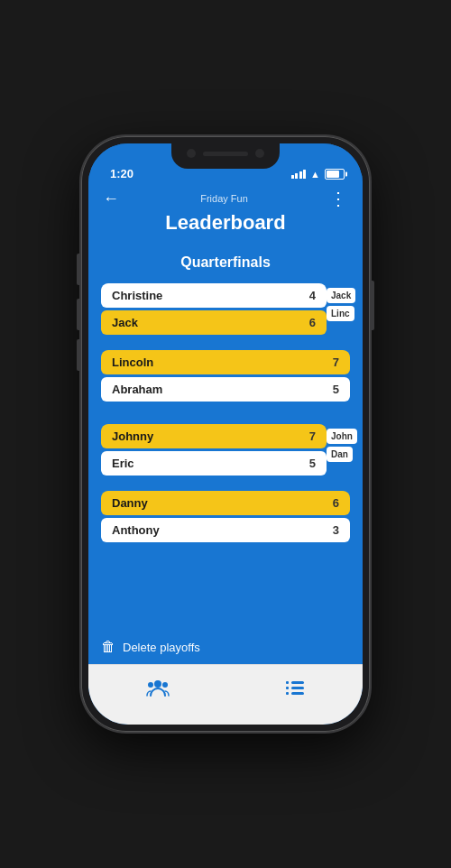  I want to click on connector-label: Dan, so click(339, 455).